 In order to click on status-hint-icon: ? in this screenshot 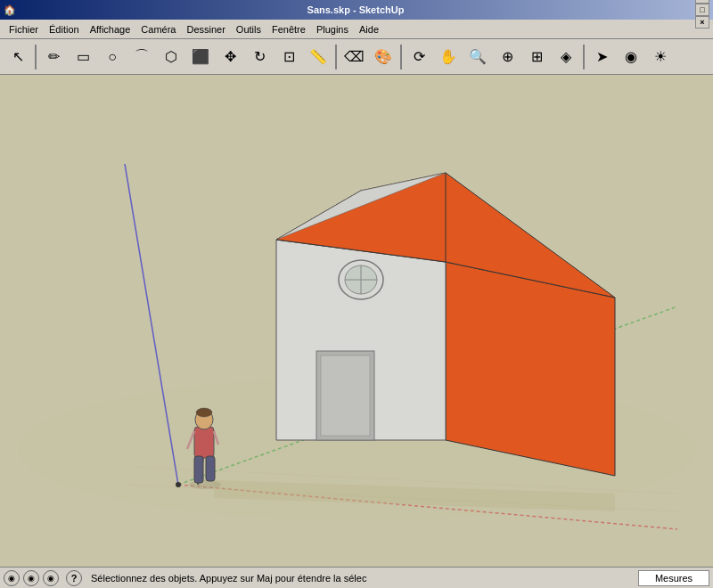, I will do `click(74, 578)`.